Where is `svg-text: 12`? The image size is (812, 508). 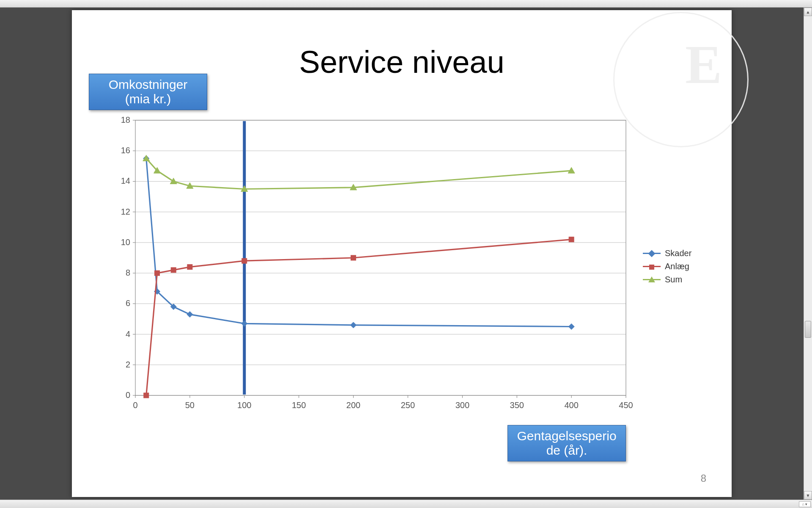 svg-text: 12 is located at coordinates (126, 212).